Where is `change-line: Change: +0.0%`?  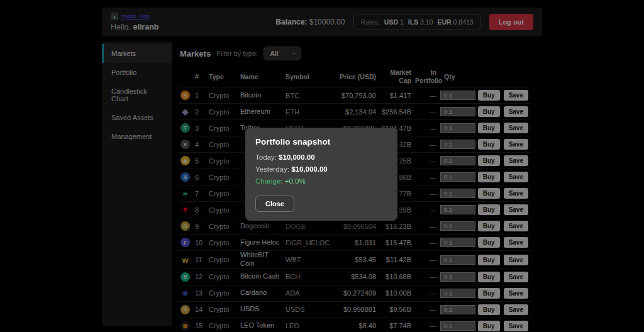
change-line: Change: +0.0% is located at coordinates (321, 181).